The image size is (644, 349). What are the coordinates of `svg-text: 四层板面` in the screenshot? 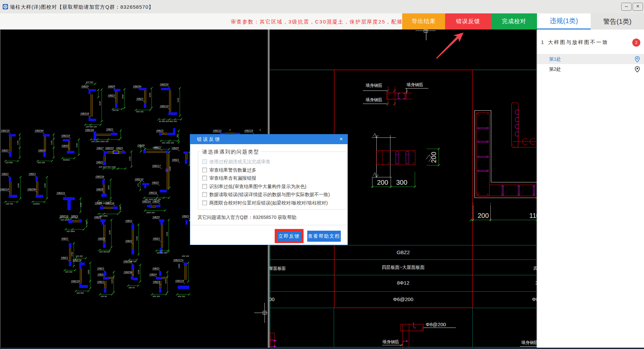 It's located at (535, 268).